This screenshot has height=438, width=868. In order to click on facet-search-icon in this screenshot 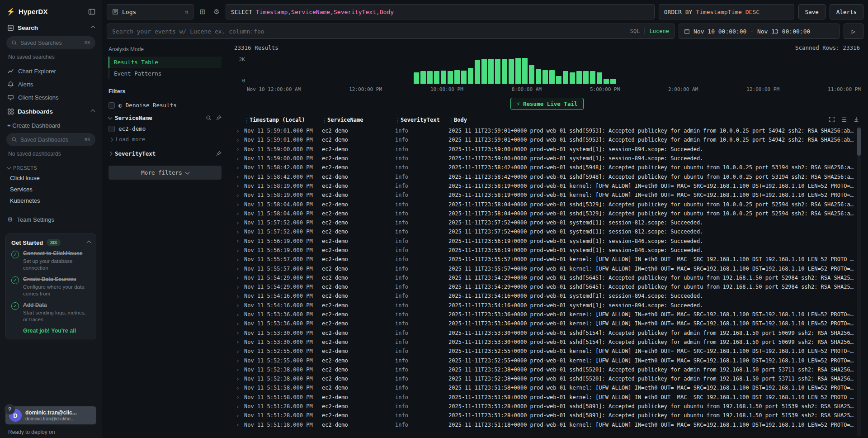, I will do `click(209, 118)`.